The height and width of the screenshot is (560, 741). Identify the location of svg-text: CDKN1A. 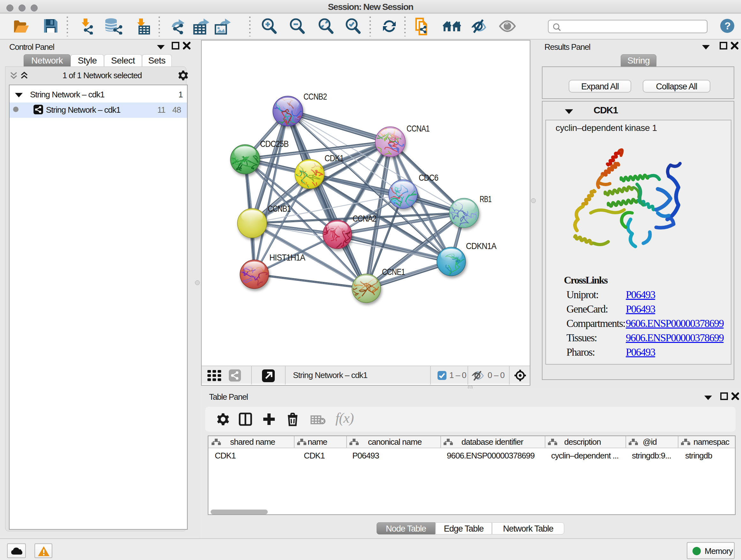
(481, 246).